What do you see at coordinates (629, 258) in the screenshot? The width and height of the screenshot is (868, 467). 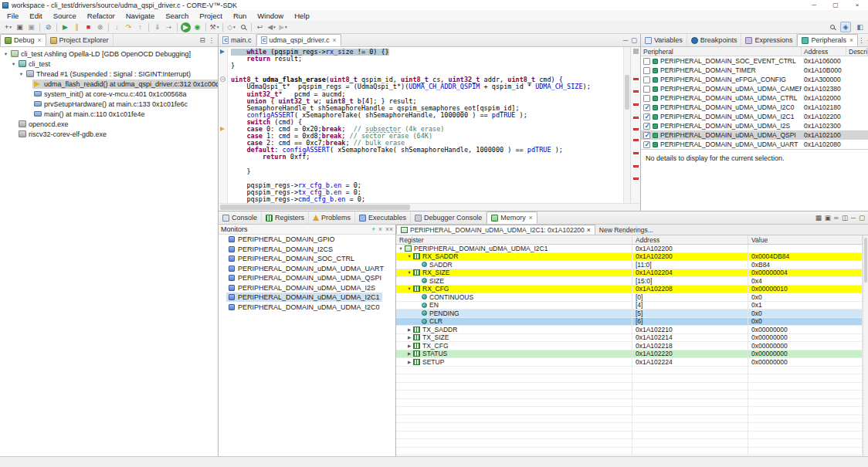 I see `memory-register-row: ▼RX_SADDR0x1A1022000x0004DB84` at bounding box center [629, 258].